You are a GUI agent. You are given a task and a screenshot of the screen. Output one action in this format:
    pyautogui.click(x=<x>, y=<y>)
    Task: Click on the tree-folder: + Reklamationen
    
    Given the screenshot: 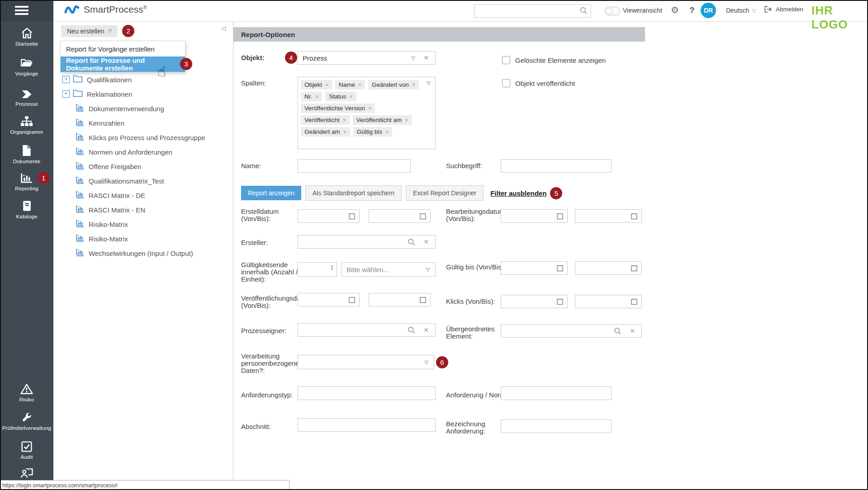 What is the action you would take?
    pyautogui.click(x=143, y=94)
    